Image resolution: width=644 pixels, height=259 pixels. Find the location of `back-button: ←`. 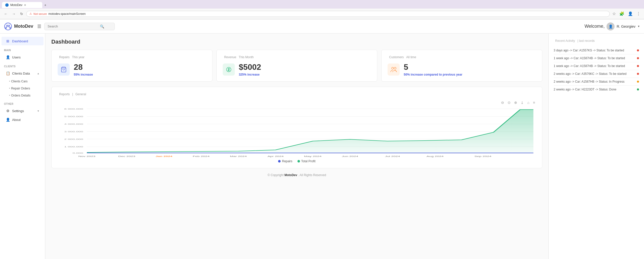

back-button: ← is located at coordinates (6, 14).